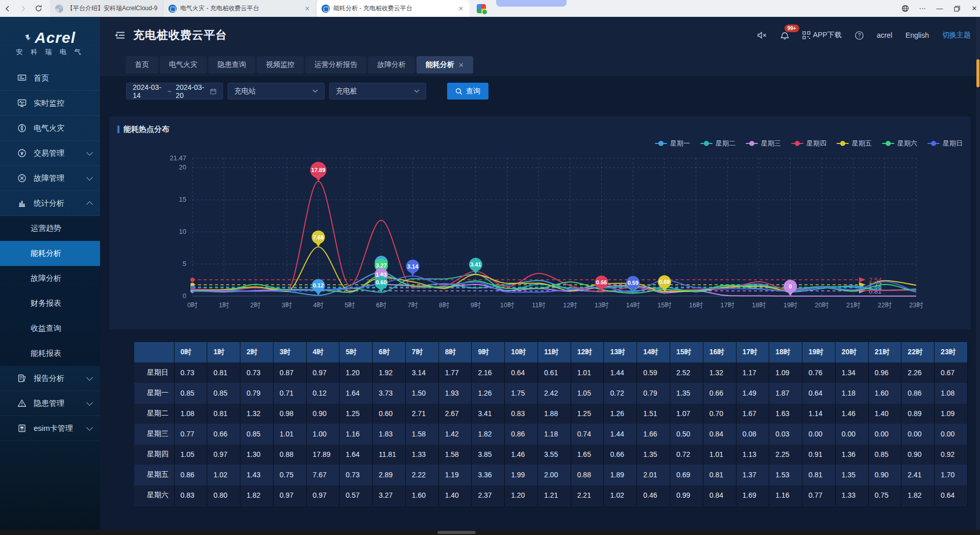 The image size is (980, 535). Describe the element at coordinates (905, 8) in the screenshot. I see `browser-globe-button` at that location.